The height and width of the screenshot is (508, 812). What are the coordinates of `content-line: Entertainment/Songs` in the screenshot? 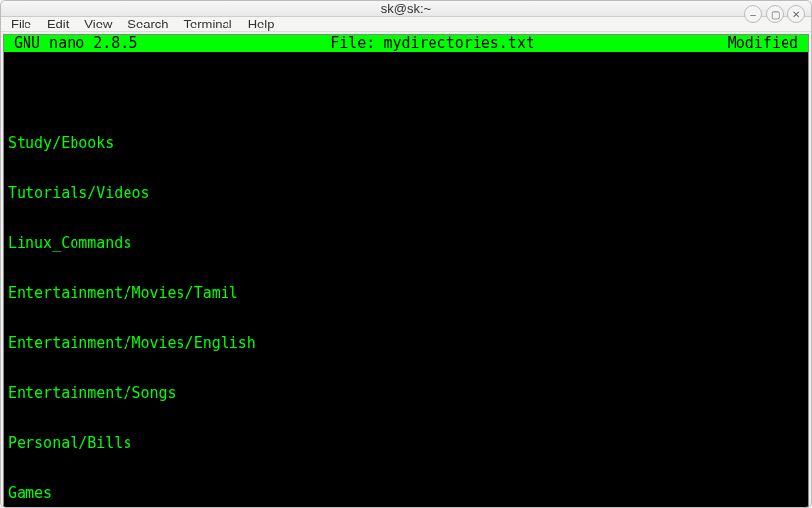 It's located at (406, 394).